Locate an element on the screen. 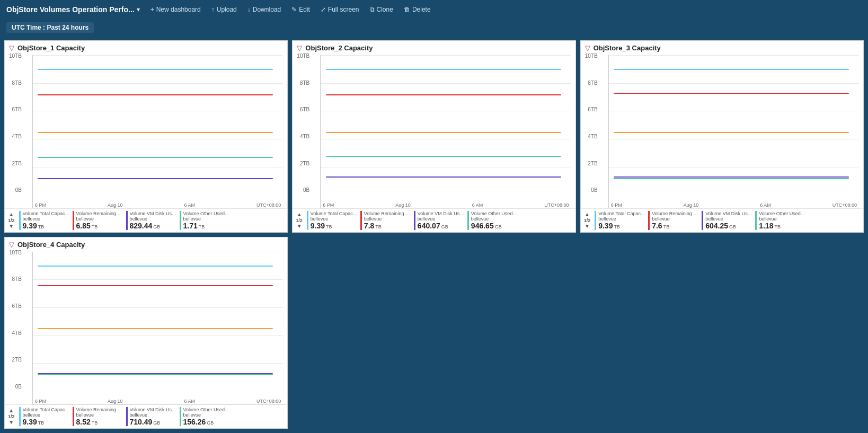 This screenshot has width=868, height=433. top-header: ObjStore Volumes Operation Perfo... ▾ + … is located at coordinates (434, 10).